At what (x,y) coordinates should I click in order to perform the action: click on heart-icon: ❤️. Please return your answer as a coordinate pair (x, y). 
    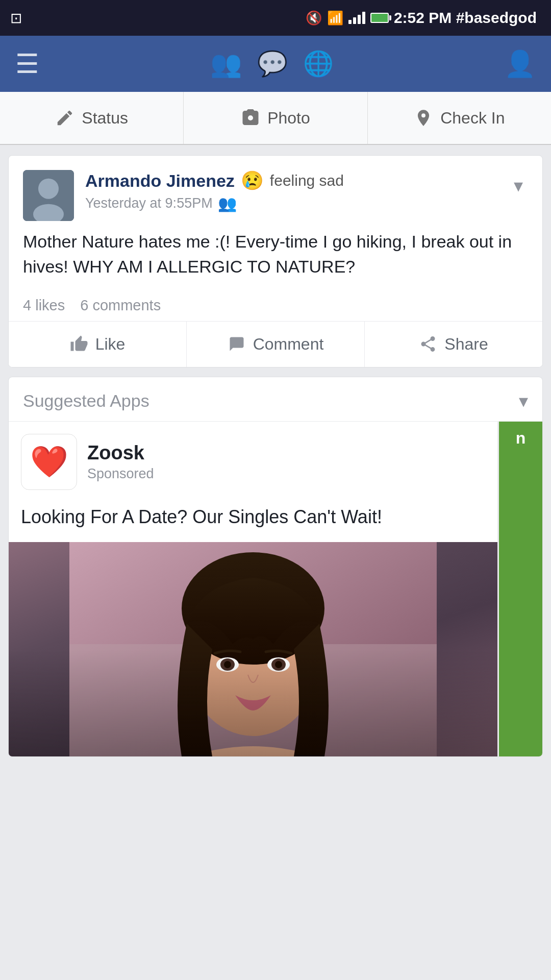
    Looking at the image, I should click on (49, 461).